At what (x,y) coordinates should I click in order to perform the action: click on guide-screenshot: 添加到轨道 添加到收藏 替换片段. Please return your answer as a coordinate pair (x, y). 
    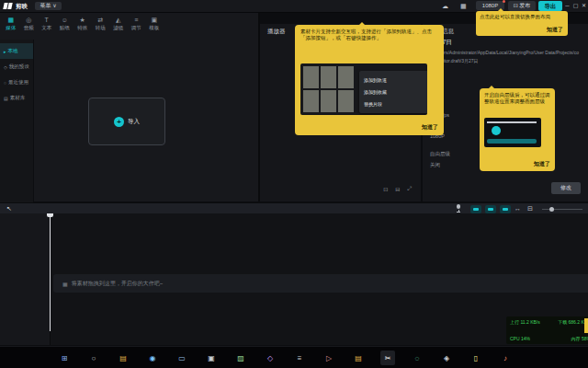
    Looking at the image, I should click on (364, 89).